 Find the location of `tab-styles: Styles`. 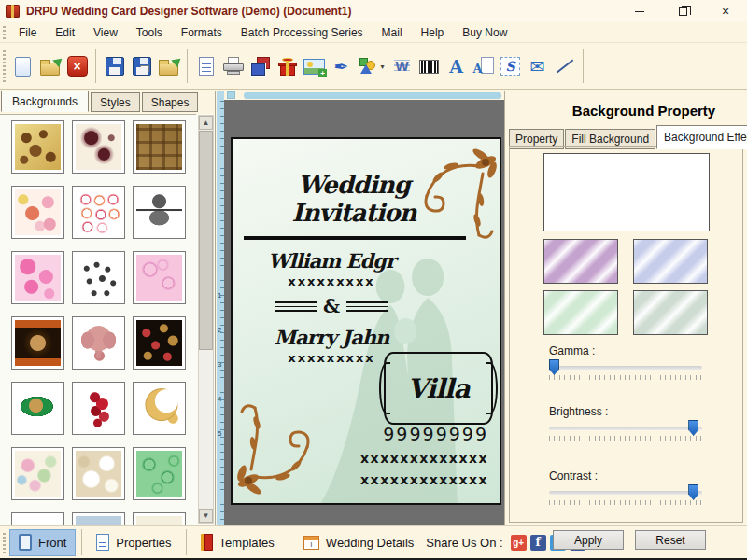

tab-styles: Styles is located at coordinates (116, 103).